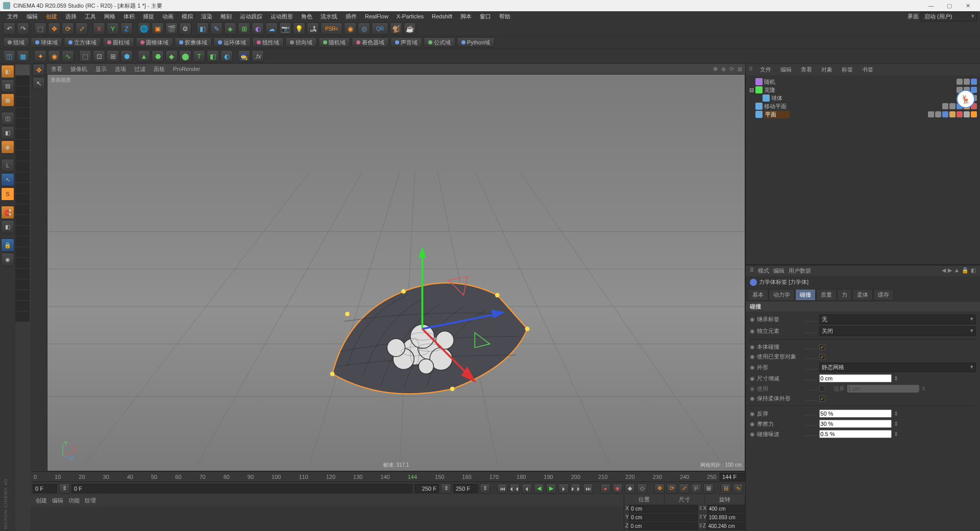 Image resolution: width=980 pixels, height=531 pixels. What do you see at coordinates (868, 69) in the screenshot?
I see `om-tab-bookmarks: 书签` at bounding box center [868, 69].